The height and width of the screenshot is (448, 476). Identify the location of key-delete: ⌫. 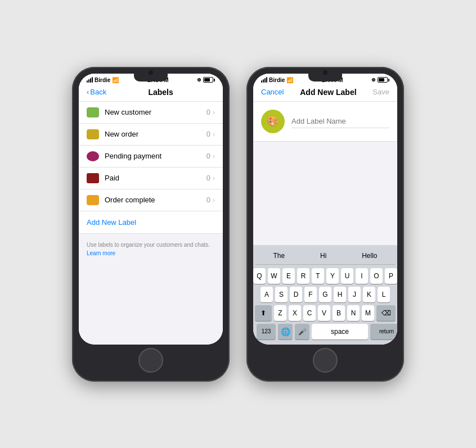
(386, 313).